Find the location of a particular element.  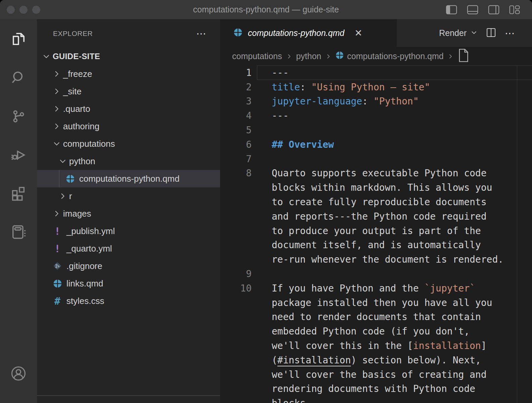

css-file-icon: # is located at coordinates (57, 301).